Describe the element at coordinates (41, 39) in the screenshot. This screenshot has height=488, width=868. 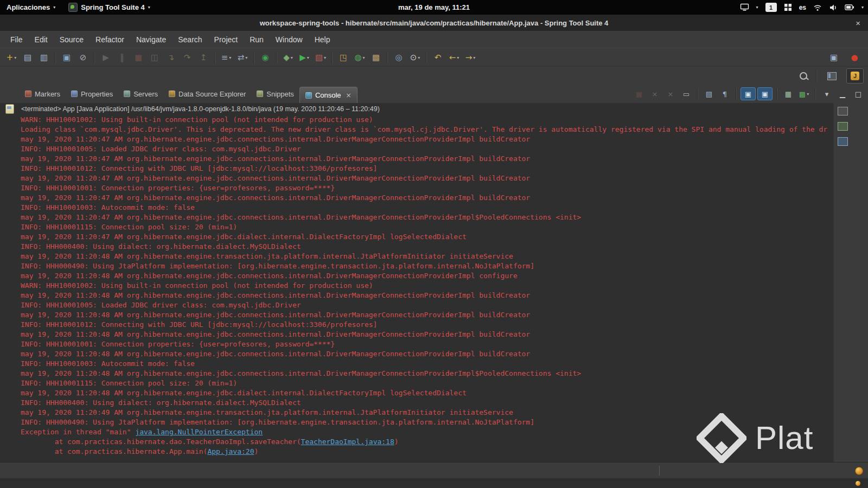
I see `menu-edit: Edit` at that location.